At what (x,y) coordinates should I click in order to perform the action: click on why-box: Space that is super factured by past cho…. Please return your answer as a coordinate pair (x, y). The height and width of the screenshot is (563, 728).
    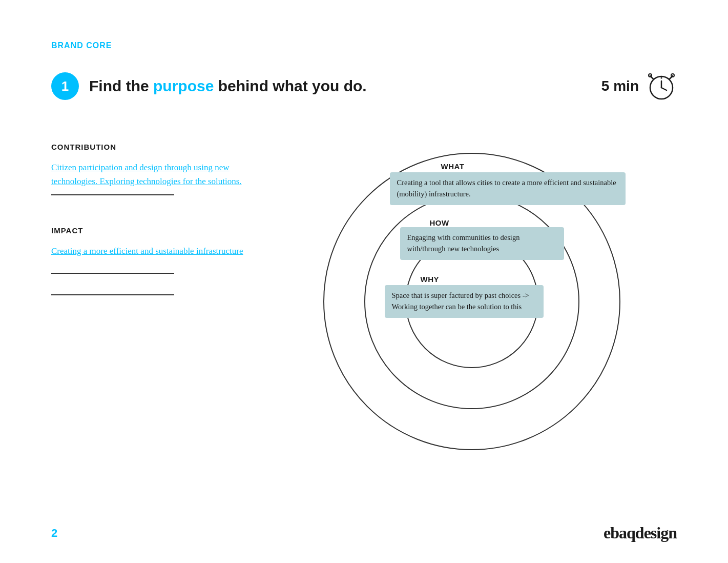
    Looking at the image, I should click on (464, 301).